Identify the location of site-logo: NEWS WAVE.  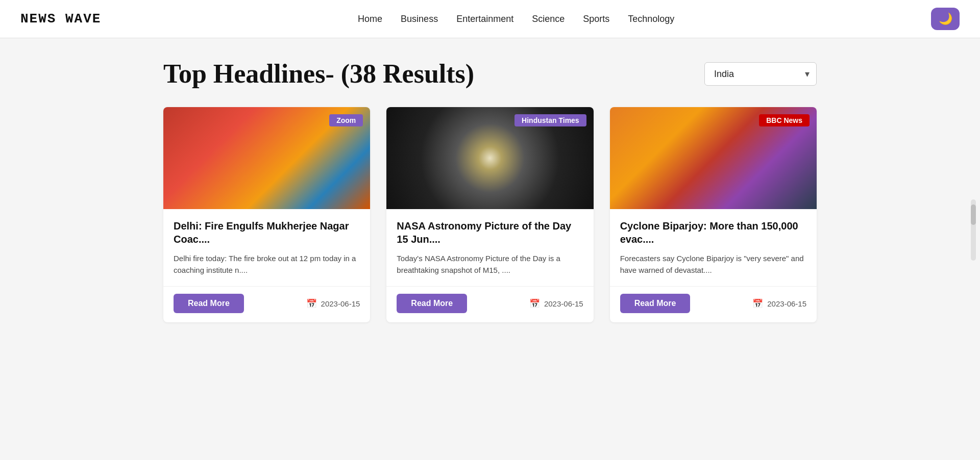
(61, 19).